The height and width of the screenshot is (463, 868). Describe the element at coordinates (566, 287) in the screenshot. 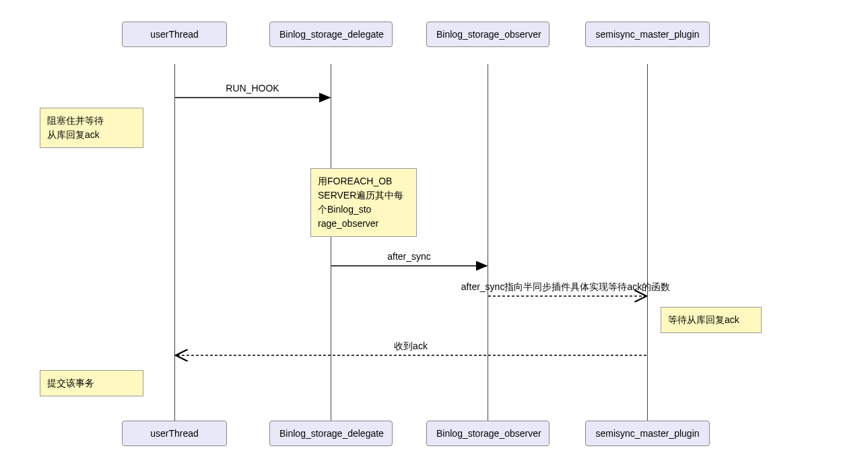

I see `message-after-sync-detail: after_sync指向半同步插件具体实现等待ack的函数` at that location.